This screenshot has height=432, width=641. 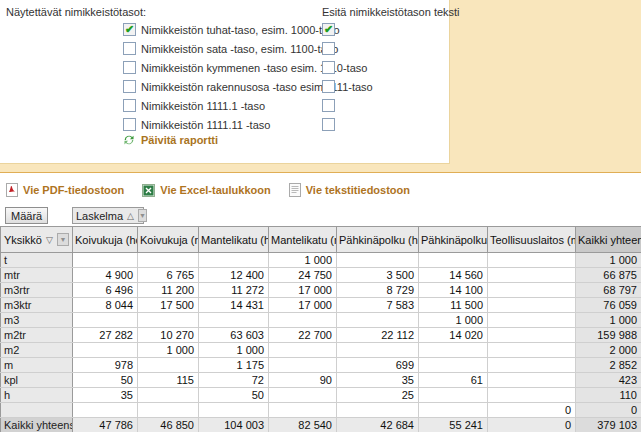 What do you see at coordinates (225, 126) in the screenshot?
I see `level-row: Nimikkeistön 1111.11 -taso` at bounding box center [225, 126].